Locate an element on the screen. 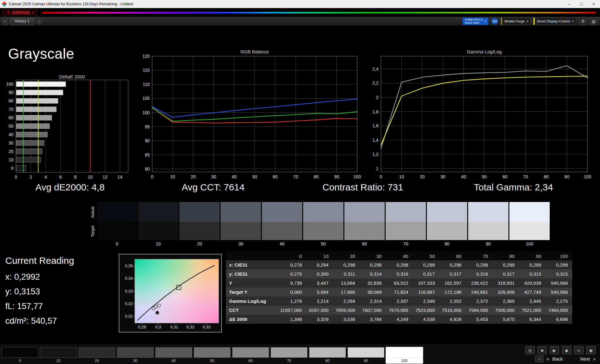 The image size is (600, 364). grayscale-patch-button: 60 is located at coordinates (251, 355).